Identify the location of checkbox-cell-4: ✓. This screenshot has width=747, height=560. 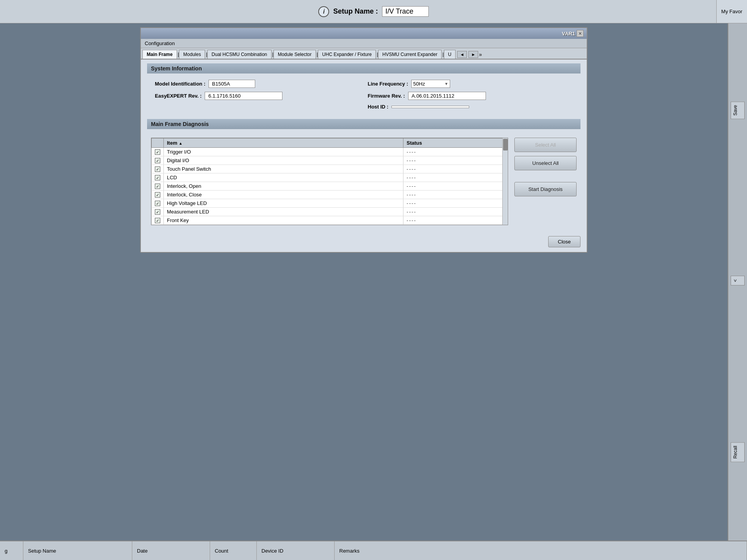
(158, 186).